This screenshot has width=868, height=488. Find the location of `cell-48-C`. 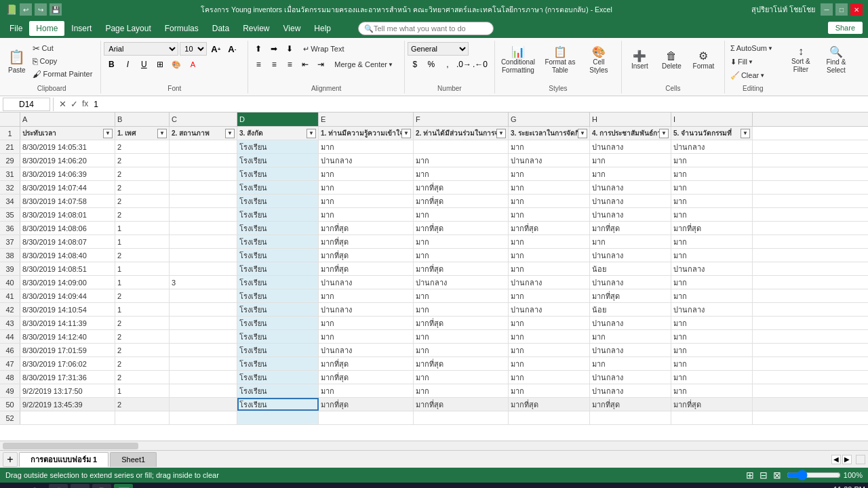

cell-48-C is located at coordinates (203, 377).